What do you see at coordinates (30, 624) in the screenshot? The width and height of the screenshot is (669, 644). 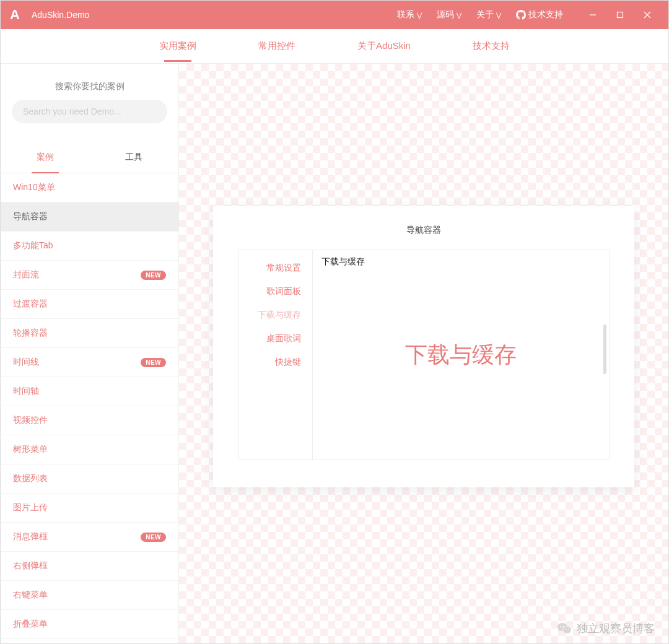 I see `sidebar-item-label: 折叠菜单` at bounding box center [30, 624].